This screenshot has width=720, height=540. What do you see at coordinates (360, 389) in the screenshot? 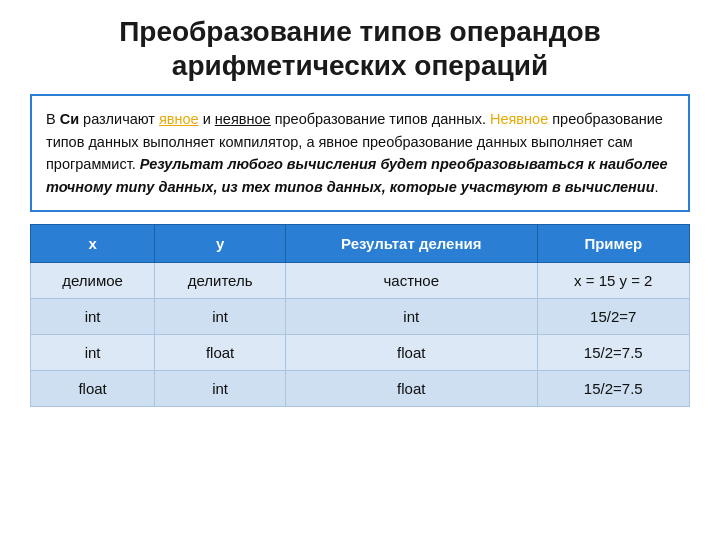
I see `table-row: float int float 15/2=7.5` at bounding box center [360, 389].